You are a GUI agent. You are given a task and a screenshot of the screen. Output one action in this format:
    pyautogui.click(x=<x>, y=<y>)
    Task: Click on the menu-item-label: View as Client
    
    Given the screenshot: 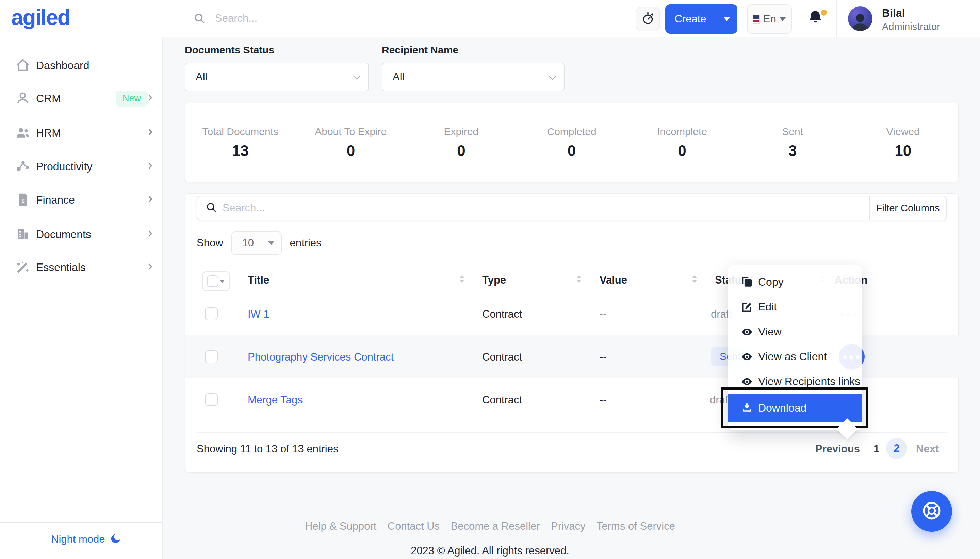 What is the action you would take?
    pyautogui.click(x=793, y=356)
    